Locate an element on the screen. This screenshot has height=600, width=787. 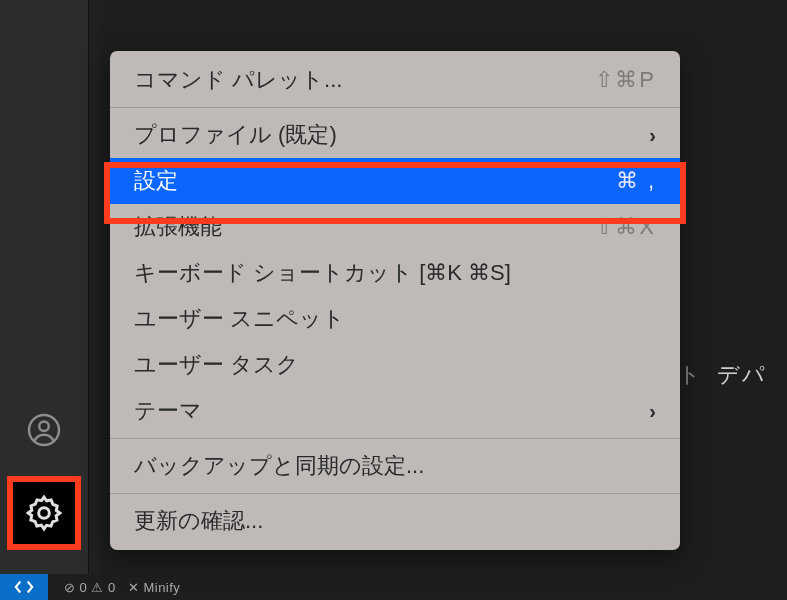
menu-item-command-palette: コマンド パレット... ⇧⌘P is located at coordinates (395, 80).